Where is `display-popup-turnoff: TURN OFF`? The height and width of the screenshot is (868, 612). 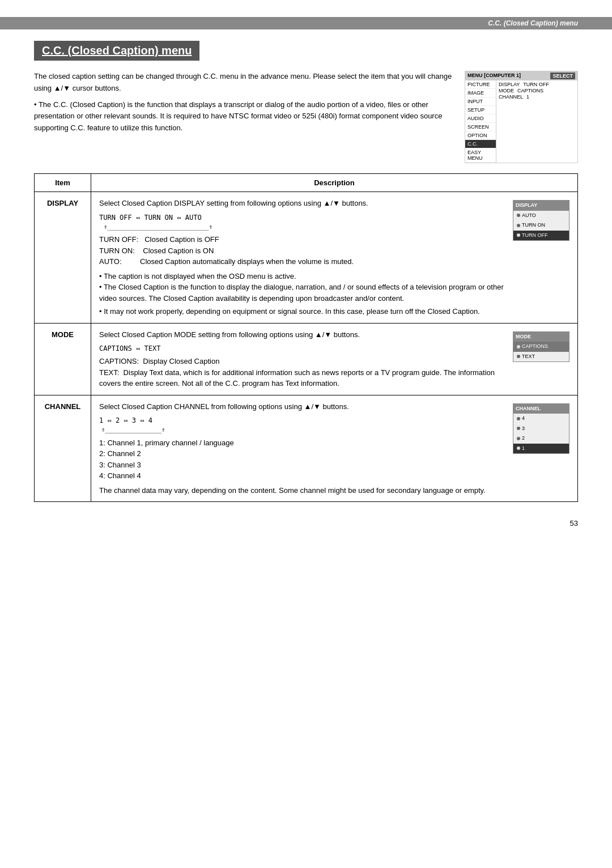 display-popup-turnoff: TURN OFF is located at coordinates (541, 236).